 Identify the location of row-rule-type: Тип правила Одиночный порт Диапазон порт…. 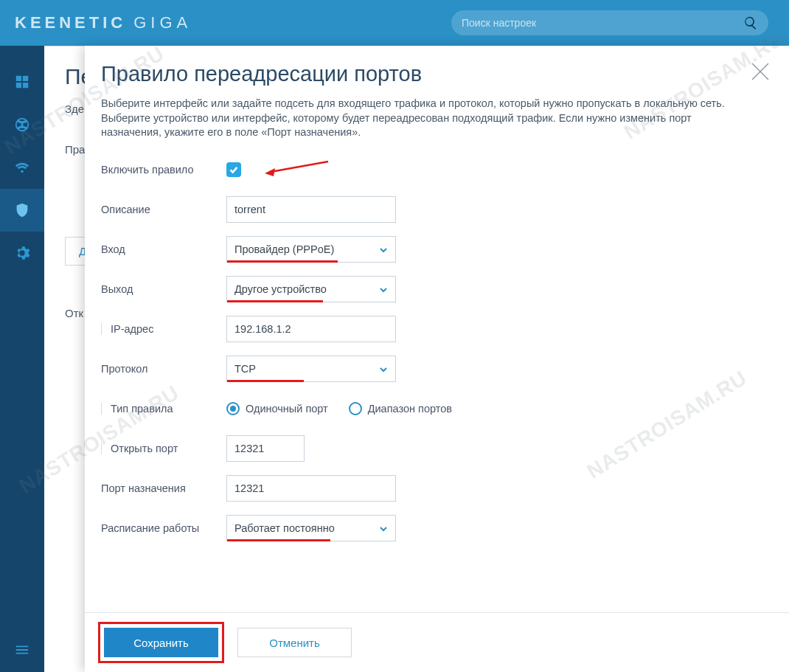
(432, 409).